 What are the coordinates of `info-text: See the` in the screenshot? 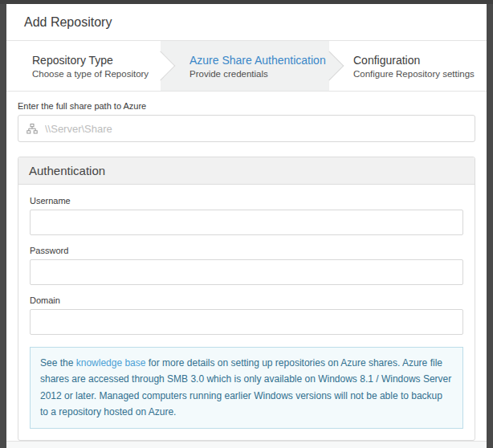 It's located at (58, 363).